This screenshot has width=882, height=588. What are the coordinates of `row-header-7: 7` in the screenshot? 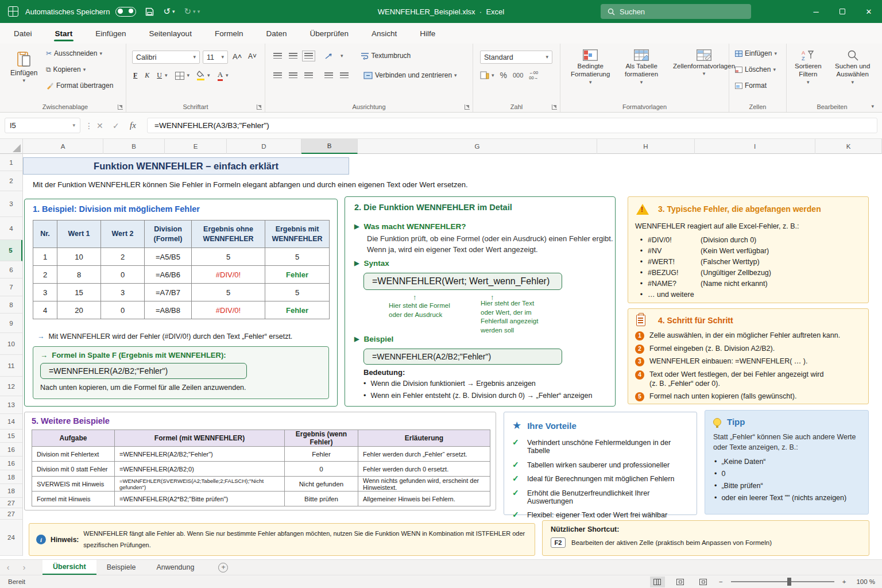 It's located at (11, 287).